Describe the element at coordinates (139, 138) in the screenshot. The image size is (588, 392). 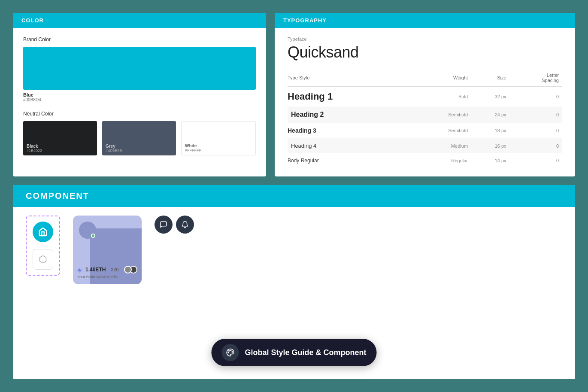
I see `neutral-color-row: Black #1B2022 Grey #4D5B6B White #` at that location.